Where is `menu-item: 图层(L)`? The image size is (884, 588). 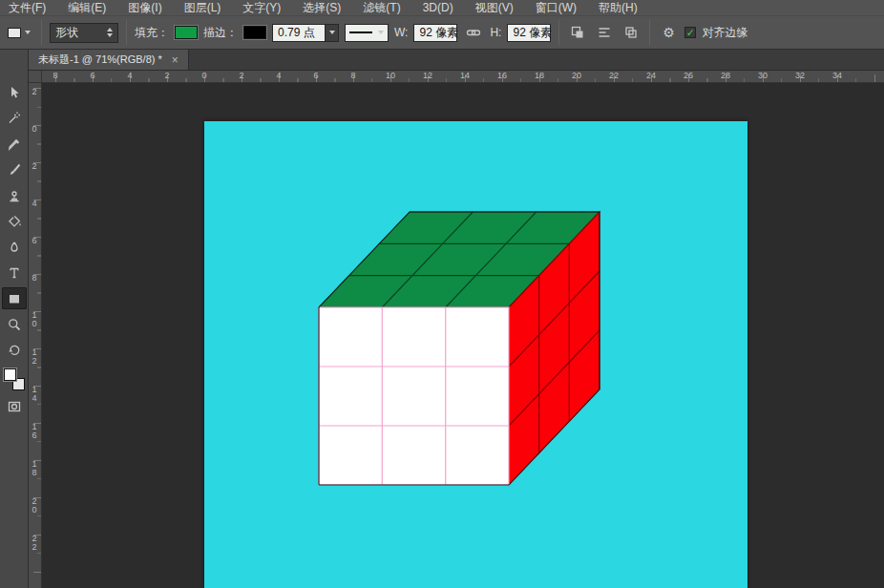 menu-item: 图层(L) is located at coordinates (202, 8).